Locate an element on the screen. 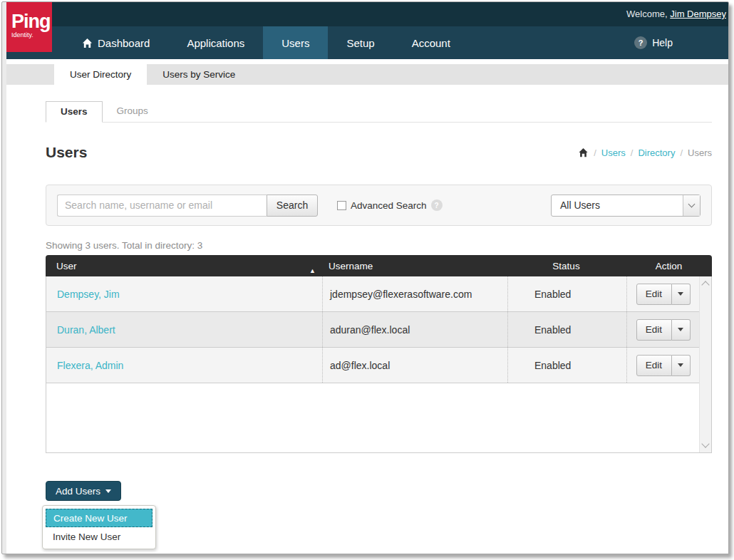  page-title: Users is located at coordinates (66, 152).